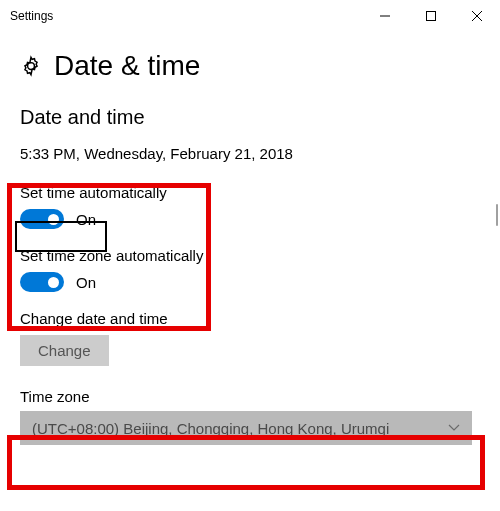 The height and width of the screenshot is (511, 500). What do you see at coordinates (250, 396) in the screenshot?
I see `timezone-label: Time zone` at bounding box center [250, 396].